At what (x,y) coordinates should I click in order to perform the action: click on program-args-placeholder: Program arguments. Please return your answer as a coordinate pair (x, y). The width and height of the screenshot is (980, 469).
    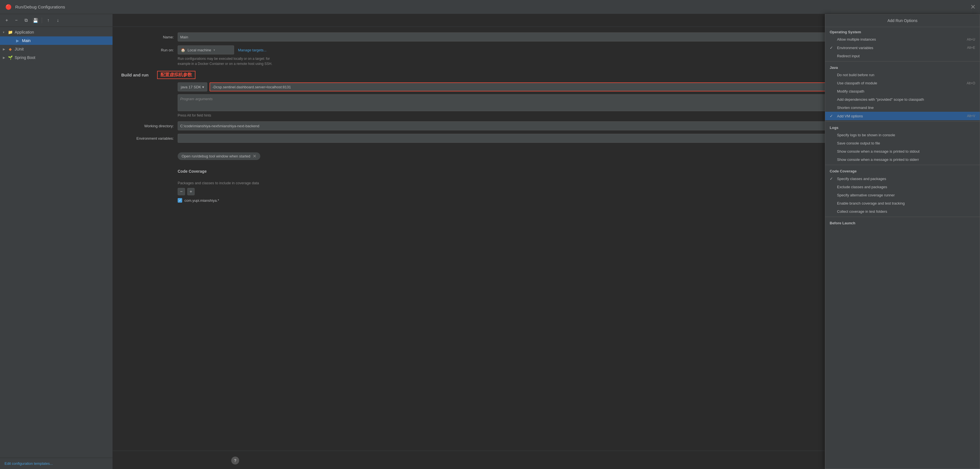
    Looking at the image, I should click on (196, 99).